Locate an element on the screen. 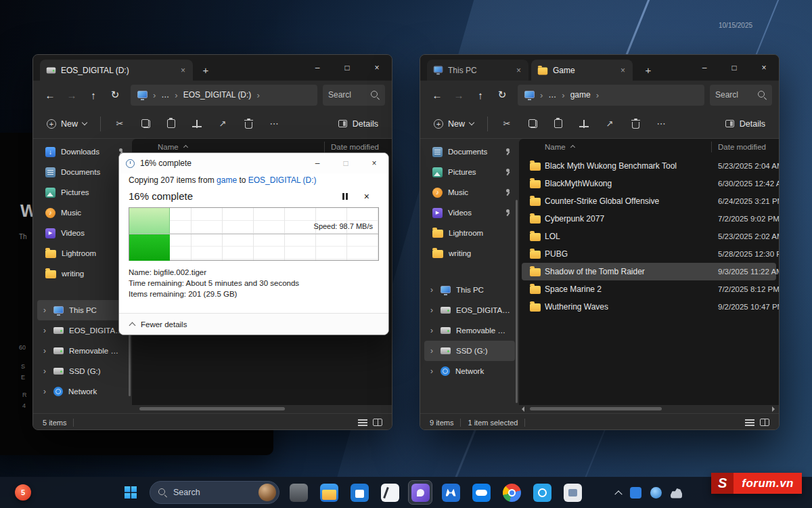 This screenshot has height=508, width=812. scroll-right-arrow is located at coordinates (773, 409).